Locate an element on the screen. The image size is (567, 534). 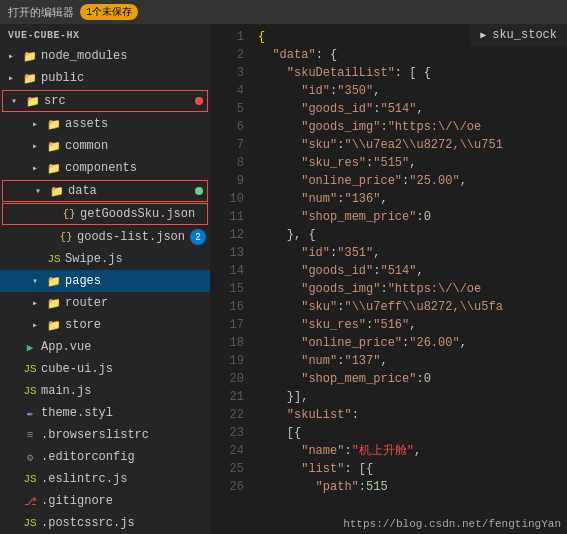
unsaved-badge: 1个未保存 is located at coordinates (109, 12).